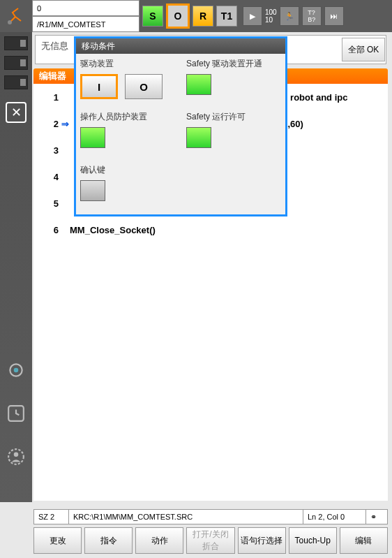 The height and width of the screenshot is (558, 392). What do you see at coordinates (16, 112) in the screenshot?
I see `close-icon: ✕` at bounding box center [16, 112].